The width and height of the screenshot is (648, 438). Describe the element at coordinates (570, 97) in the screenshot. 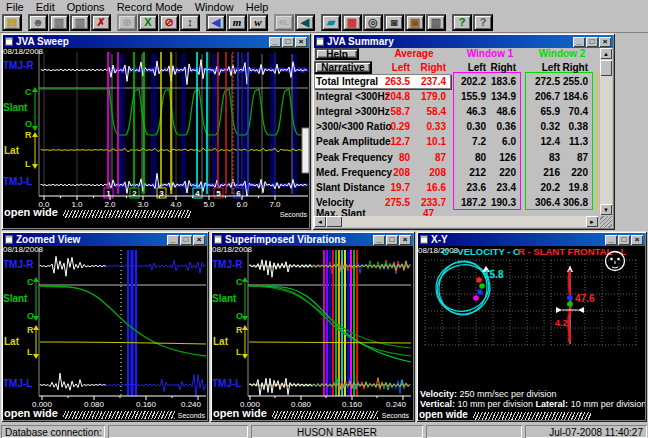

I see `row-value: 184.6` at that location.